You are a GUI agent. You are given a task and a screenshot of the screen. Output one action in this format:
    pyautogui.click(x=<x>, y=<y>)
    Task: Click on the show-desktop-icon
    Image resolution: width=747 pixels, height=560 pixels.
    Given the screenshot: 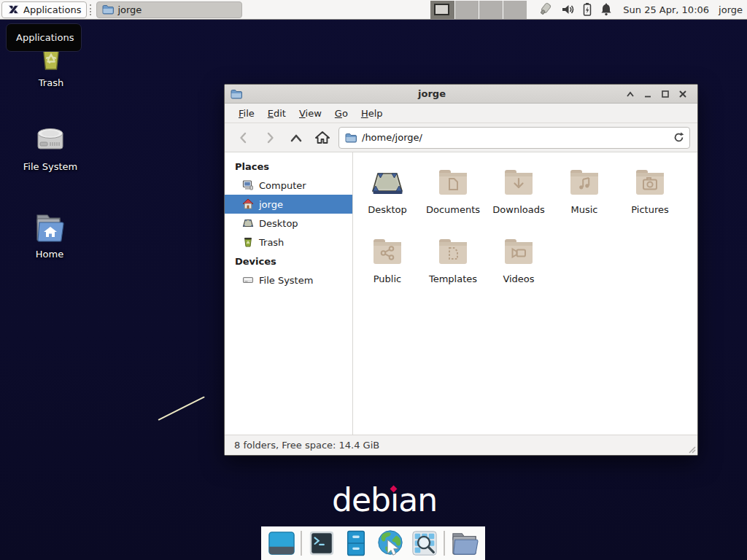 What is the action you would take?
    pyautogui.click(x=282, y=543)
    